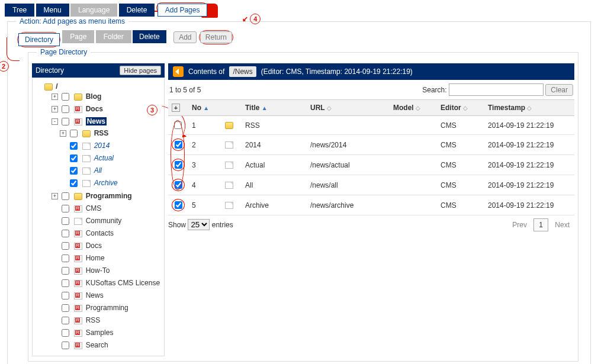  Describe the element at coordinates (274, 205) in the screenshot. I see `cell-title: Archive` at that location.